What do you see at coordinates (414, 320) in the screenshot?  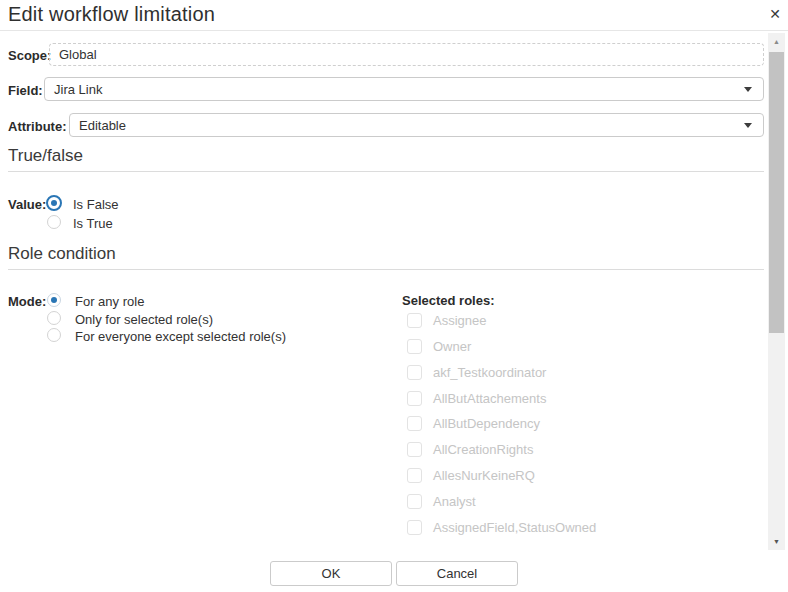 I see `checkbox-assignee` at bounding box center [414, 320].